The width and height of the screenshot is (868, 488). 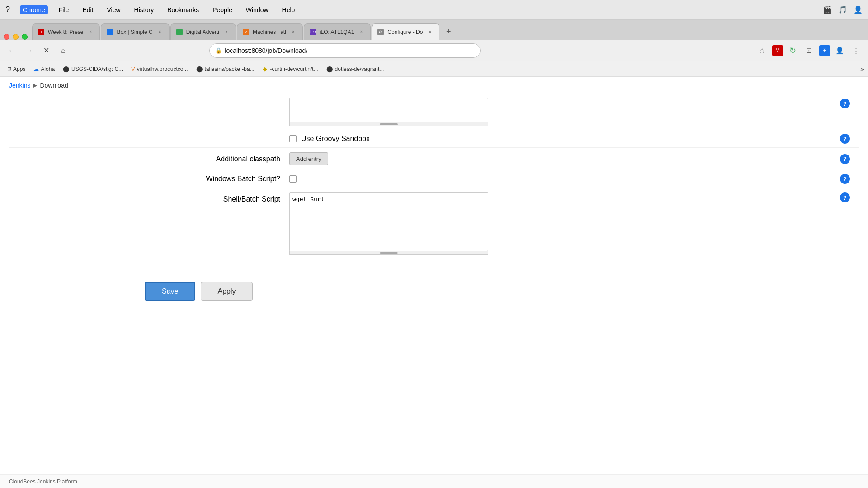 I want to click on tab-digital: Digital Adverti ×, so click(x=203, y=32).